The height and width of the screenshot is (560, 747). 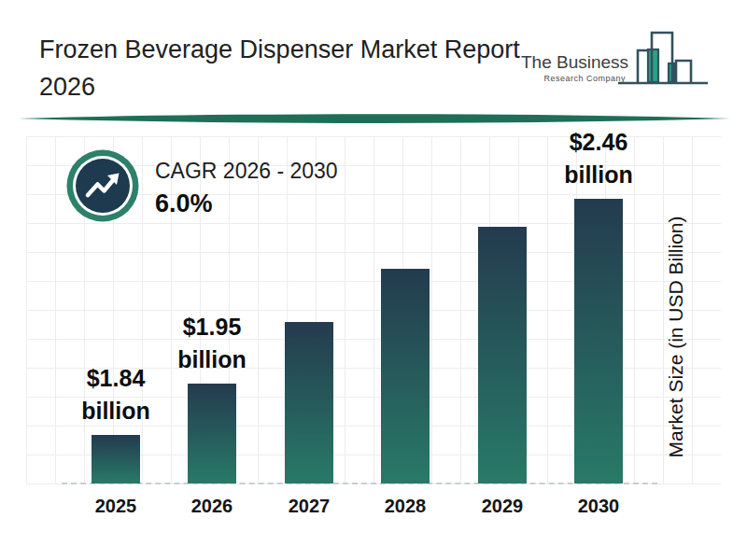 I want to click on page-title: Frozen Beverage Dispenser Market Report …, so click(x=301, y=68).